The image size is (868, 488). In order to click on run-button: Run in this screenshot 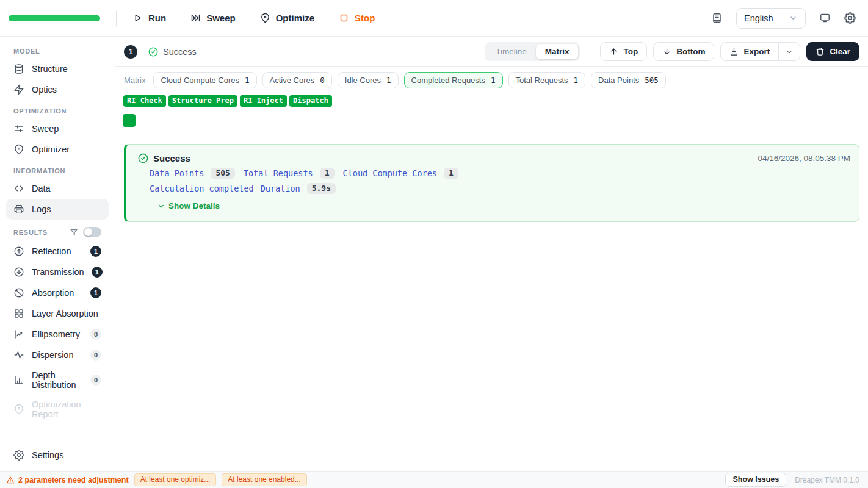, I will do `click(149, 18)`.